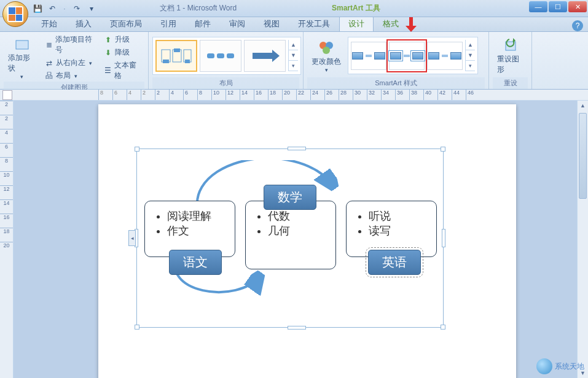  Describe the element at coordinates (291, 235) in the screenshot. I see `smartart-box-2: 代数 几何` at that location.